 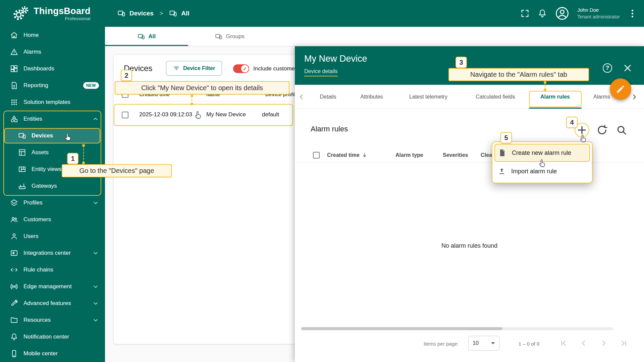 I want to click on device-filter-button: Device Filter, so click(x=194, y=68).